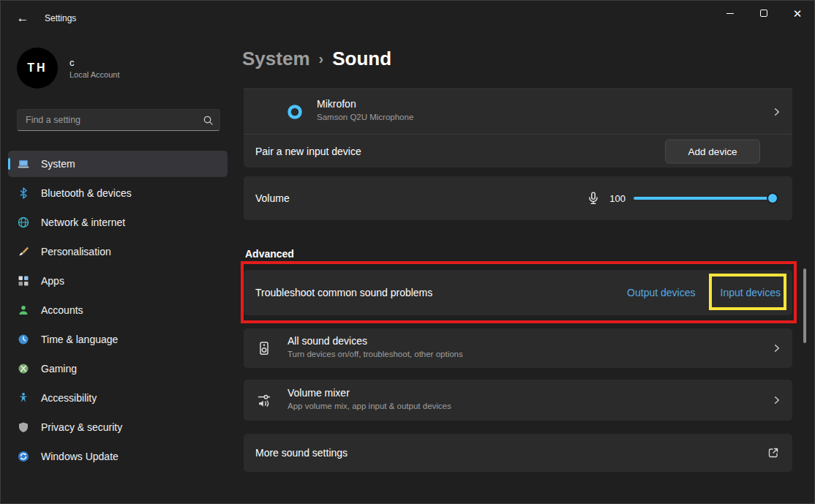 Image resolution: width=815 pixels, height=504 pixels. Describe the element at coordinates (118, 369) in the screenshot. I see `sidebar-item-gaming: Gaming` at that location.